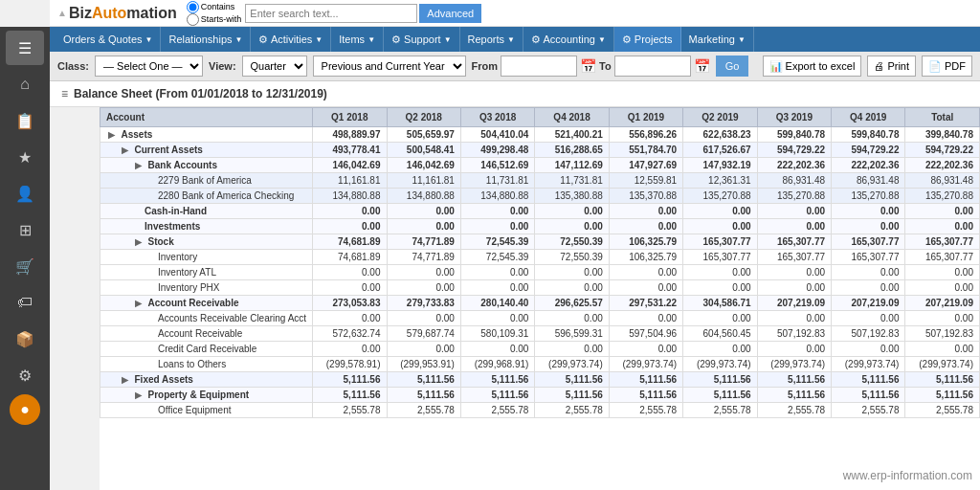 The image size is (980, 490). Describe the element at coordinates (423, 196) in the screenshot. I see `value-cell: 134,880.88` at that location.